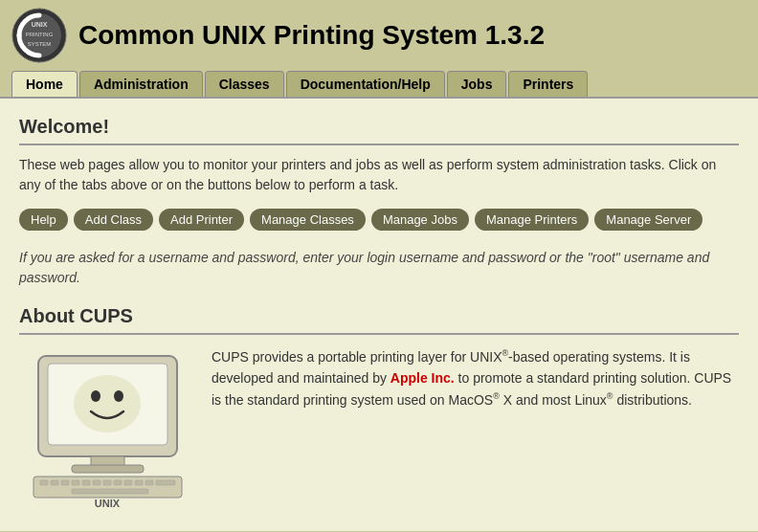 The image size is (758, 532). What do you see at coordinates (113, 220) in the screenshot?
I see `btn-add-class: Add Class` at bounding box center [113, 220].